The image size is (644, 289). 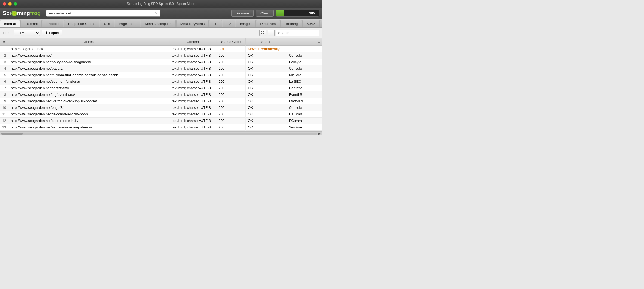 I want to click on filter-label: Filter:, so click(x=7, y=33).